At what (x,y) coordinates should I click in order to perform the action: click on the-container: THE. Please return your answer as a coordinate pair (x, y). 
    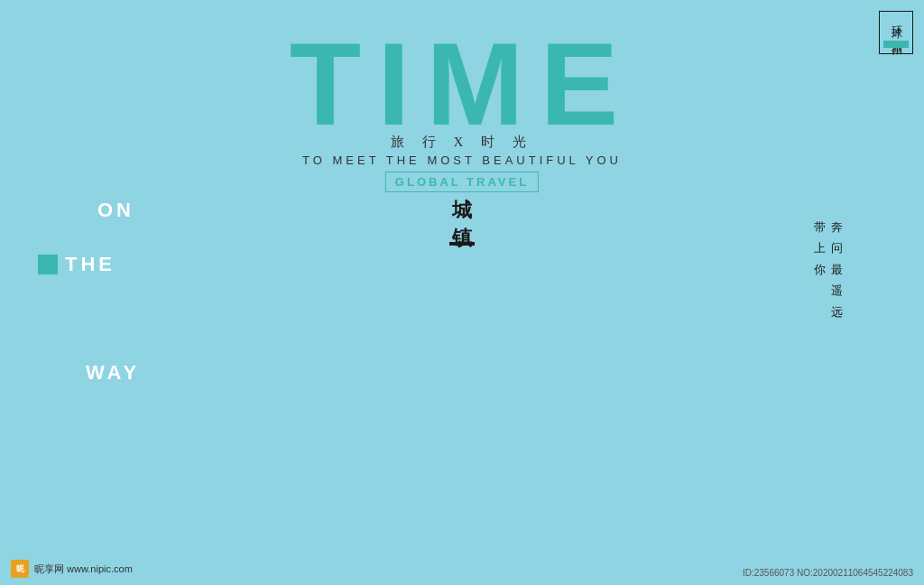
    Looking at the image, I should click on (77, 265).